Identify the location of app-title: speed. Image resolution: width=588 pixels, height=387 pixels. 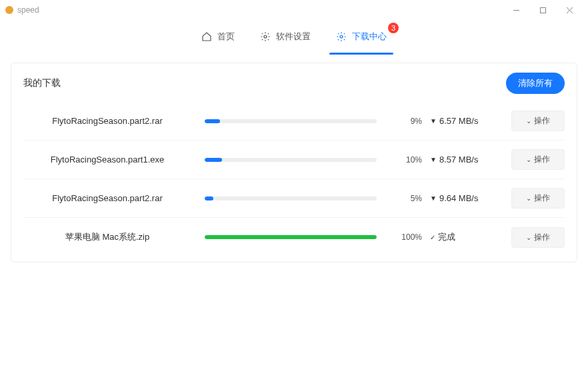
(28, 10).